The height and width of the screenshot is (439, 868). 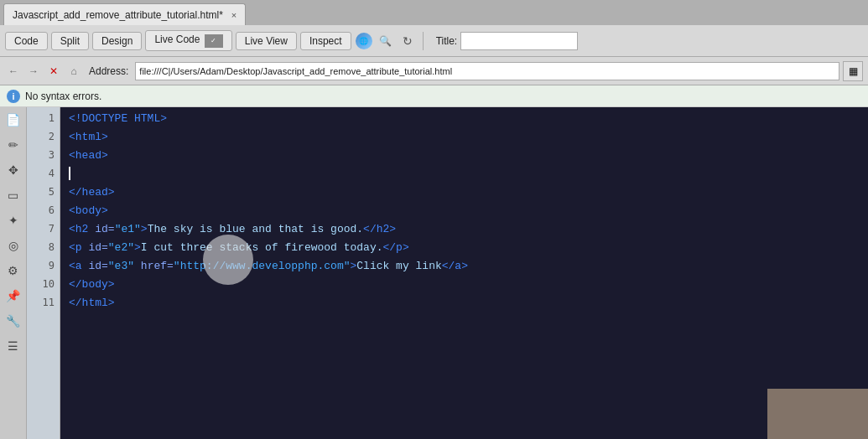 What do you see at coordinates (13, 296) in the screenshot?
I see `pin-icon: 📌` at bounding box center [13, 296].